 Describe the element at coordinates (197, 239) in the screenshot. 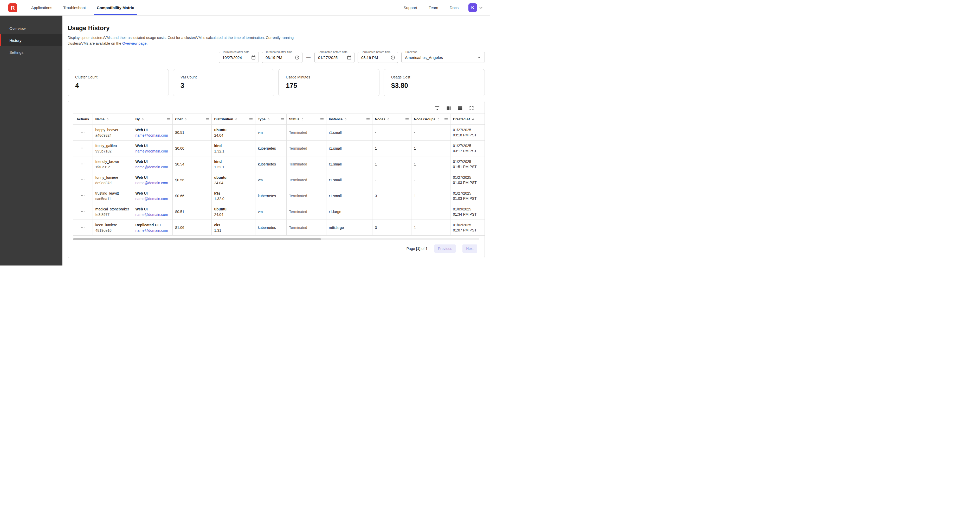

I see `scrollbar-thumb` at that location.